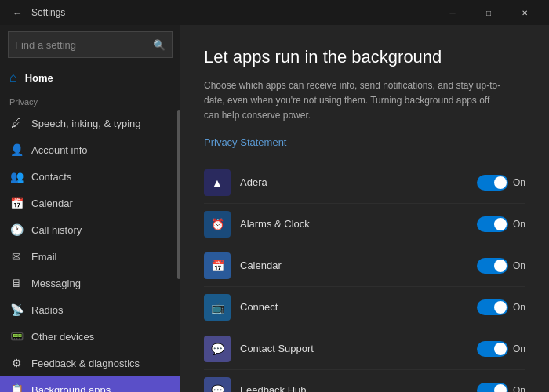 The height and width of the screenshot is (392, 549). I want to click on sidebar-item-account: 👤 Account info, so click(90, 150).